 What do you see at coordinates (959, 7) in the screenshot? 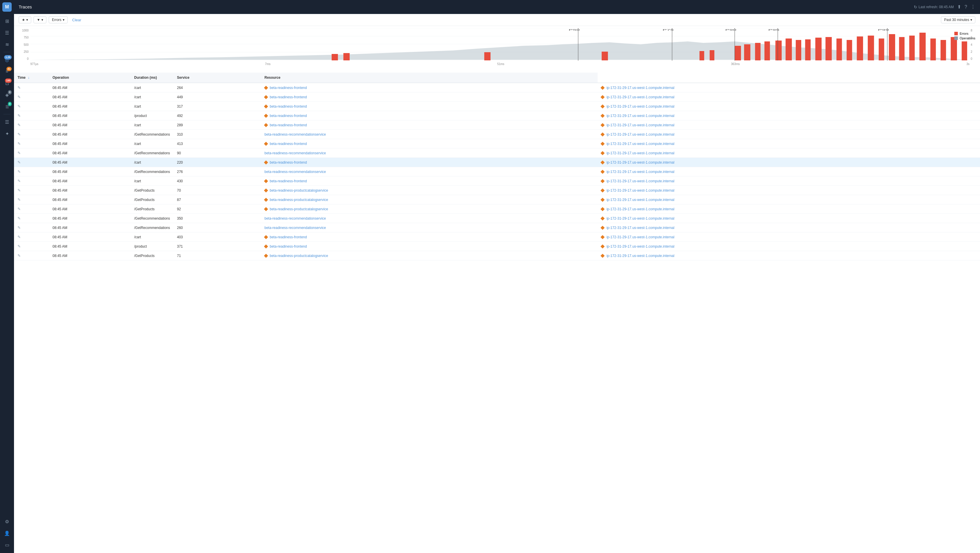
I see `share-icon: ⬆` at bounding box center [959, 7].